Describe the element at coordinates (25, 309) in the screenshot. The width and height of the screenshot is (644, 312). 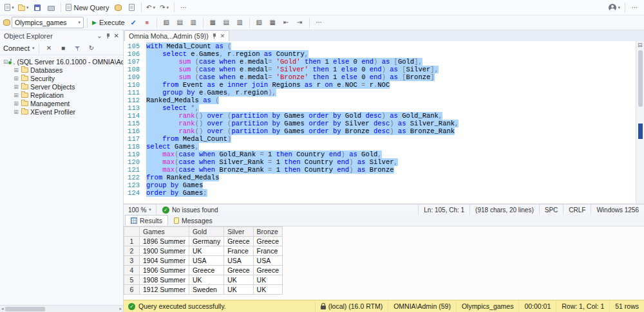
I see `hscroll-thumb` at that location.